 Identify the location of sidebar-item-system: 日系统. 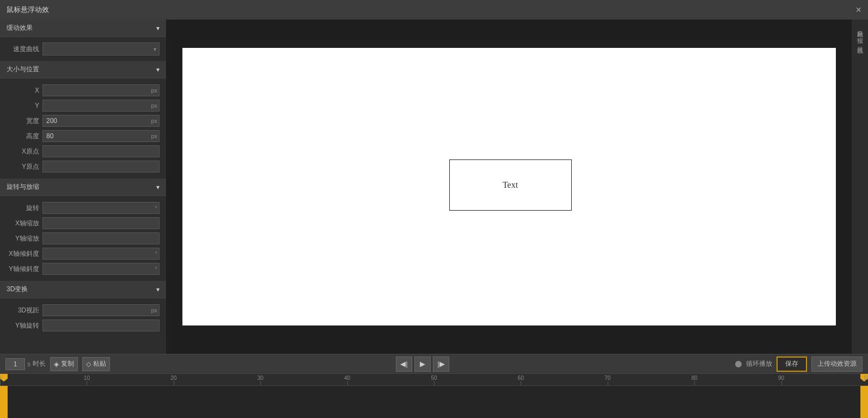
(860, 42).